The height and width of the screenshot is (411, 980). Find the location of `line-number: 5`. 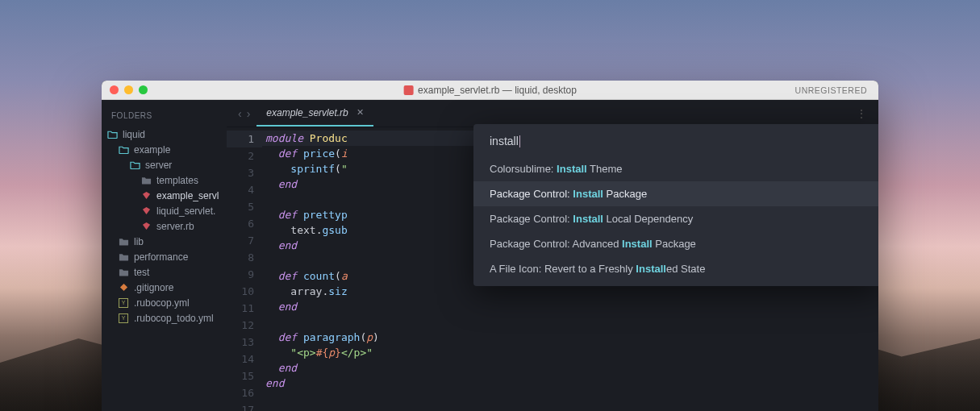

line-number: 5 is located at coordinates (244, 206).